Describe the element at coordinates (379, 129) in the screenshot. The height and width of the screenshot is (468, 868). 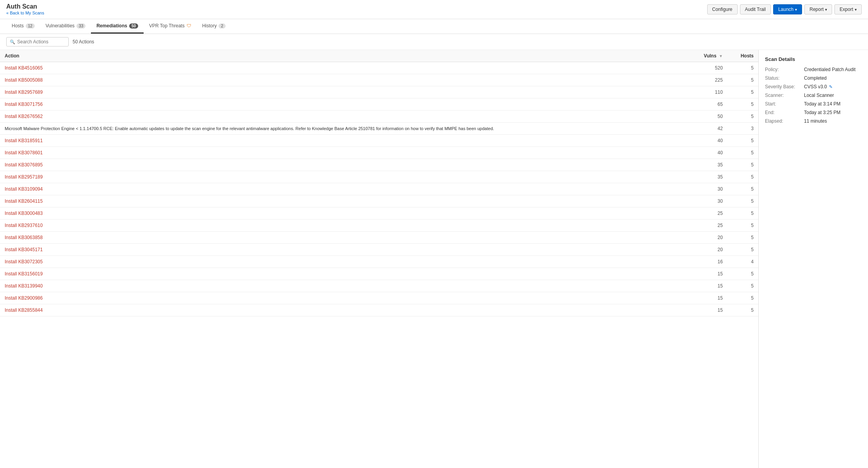
I see `table-row: Microsoft Malware Protection Engine < 1.…` at that location.